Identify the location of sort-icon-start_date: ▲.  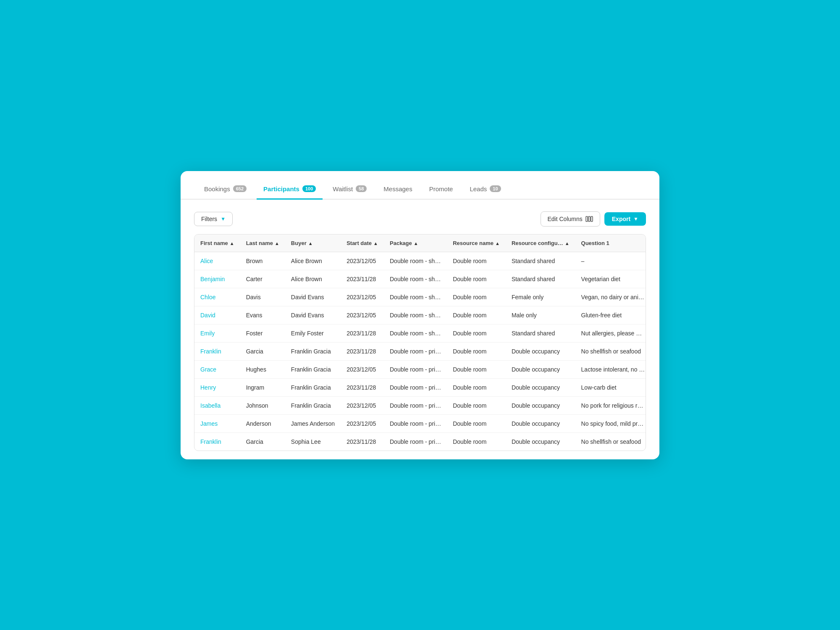
(375, 243).